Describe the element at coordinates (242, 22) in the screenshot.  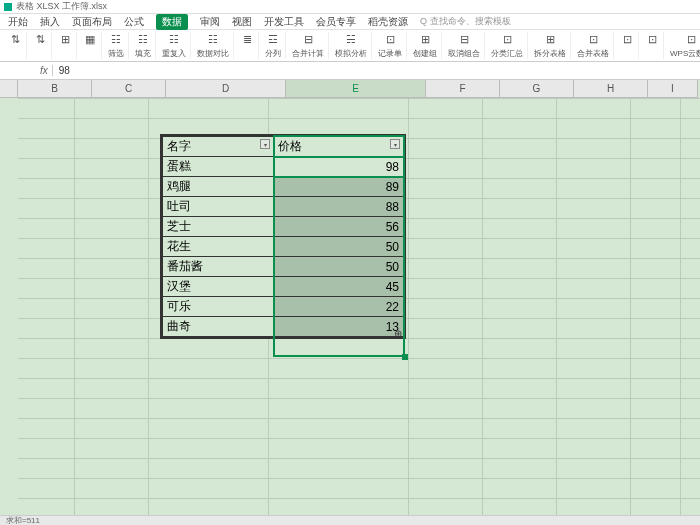
I see `menu-view: 视图` at that location.